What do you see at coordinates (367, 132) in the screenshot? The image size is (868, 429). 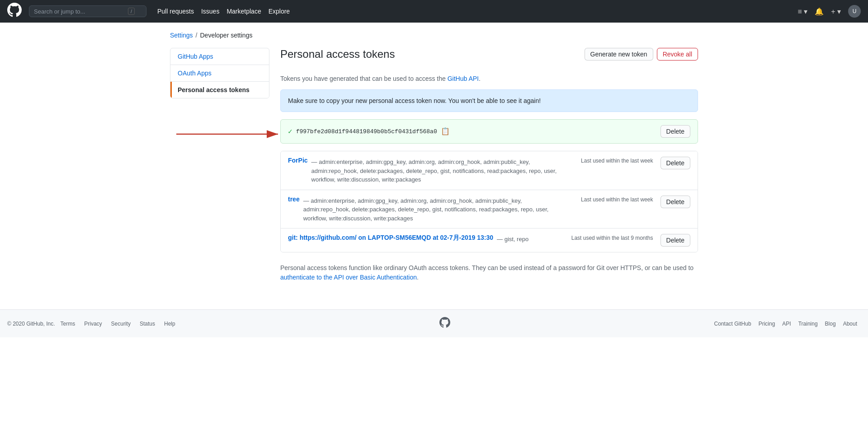 I see `token-string: f997bfe2d08d1f944819849b0b5cf0431df568a0` at bounding box center [367, 132].